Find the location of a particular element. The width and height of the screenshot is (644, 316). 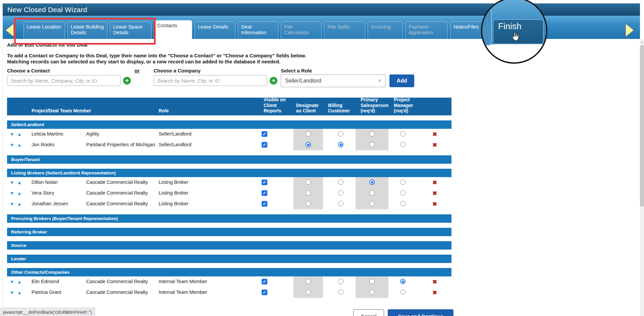

tab-invoicing: Invoicing is located at coordinates (385, 30).